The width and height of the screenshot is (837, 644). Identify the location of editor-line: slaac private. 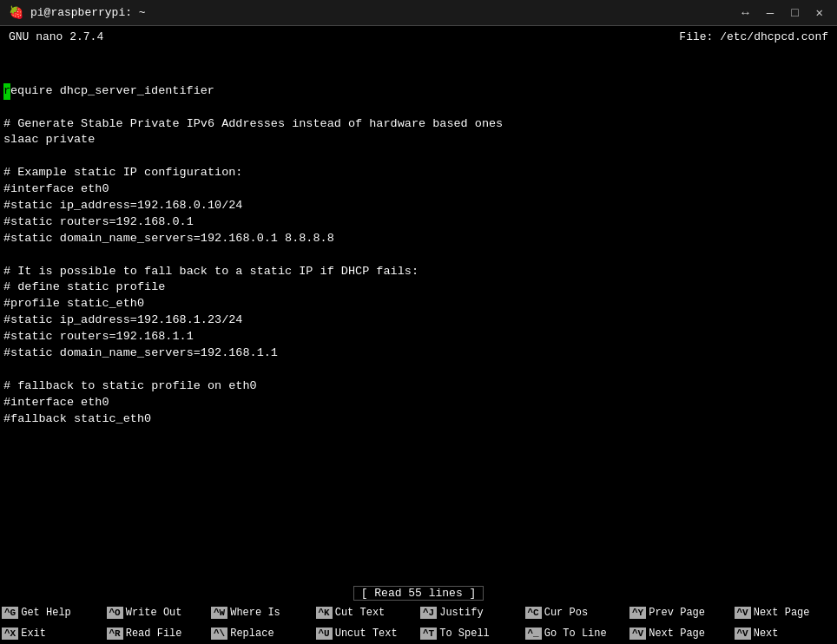
(418, 141).